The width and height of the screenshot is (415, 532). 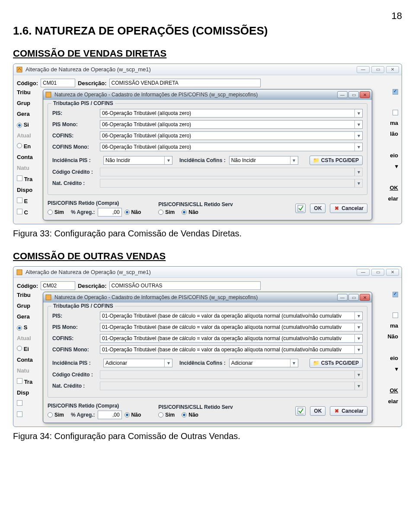 What do you see at coordinates (231, 386) in the screenshot?
I see `nat-credito-combo-2: ▾` at bounding box center [231, 386].